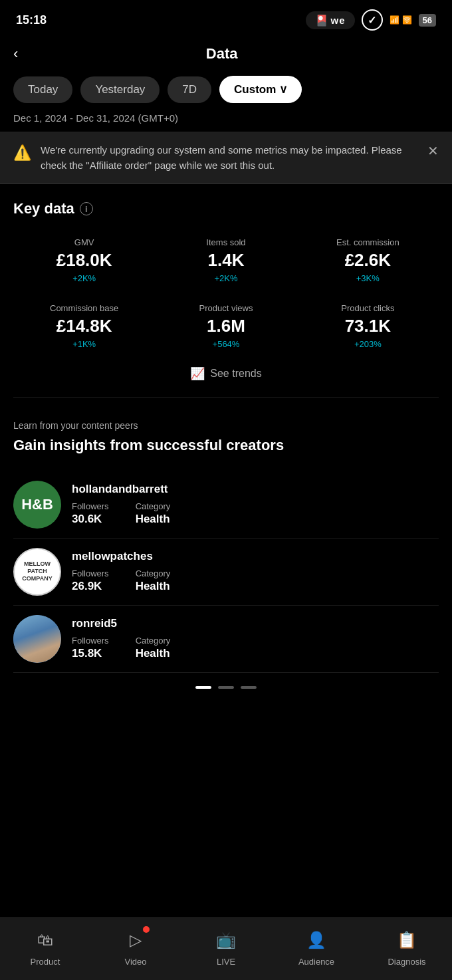  What do you see at coordinates (322, 20) in the screenshot?
I see `app-logo-icon: 🎴` at bounding box center [322, 20].